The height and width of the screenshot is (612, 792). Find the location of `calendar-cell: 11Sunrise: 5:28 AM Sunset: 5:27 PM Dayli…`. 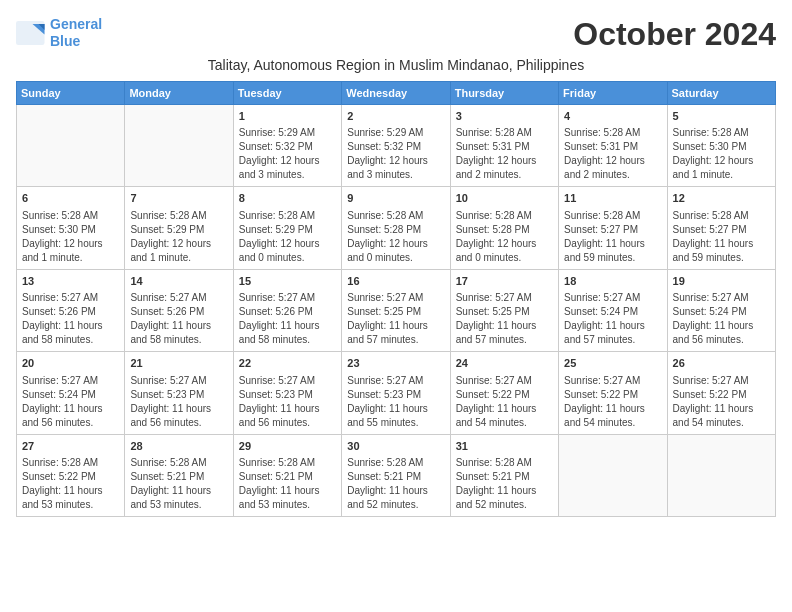

calendar-cell: 11Sunrise: 5:28 AM Sunset: 5:27 PM Dayli… is located at coordinates (613, 228).